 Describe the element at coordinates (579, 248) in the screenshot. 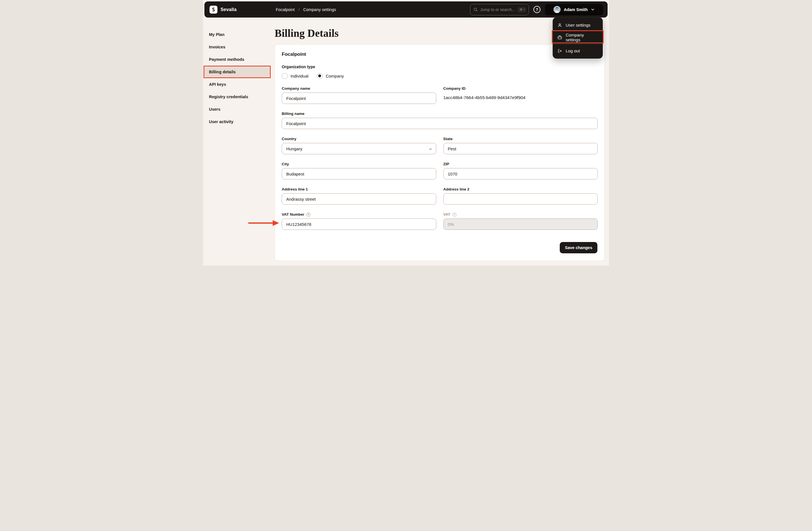

I see `save-changes-button: Save changes` at that location.